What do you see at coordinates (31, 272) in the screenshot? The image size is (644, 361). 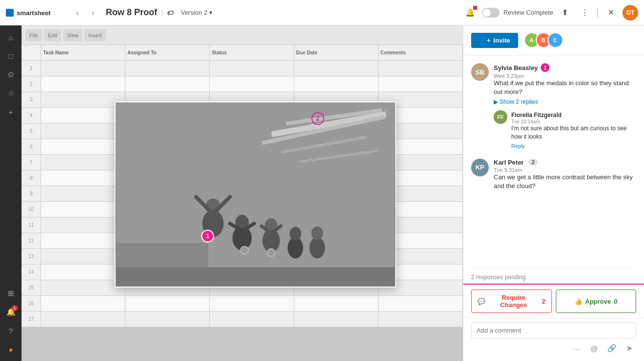 I see `cell: 14` at bounding box center [31, 272].